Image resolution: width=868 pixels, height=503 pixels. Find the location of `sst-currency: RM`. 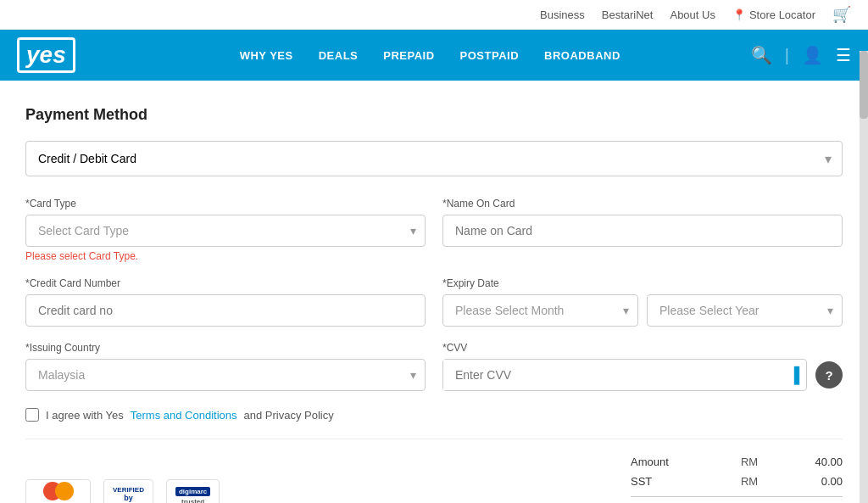

sst-currency: RM is located at coordinates (749, 482).